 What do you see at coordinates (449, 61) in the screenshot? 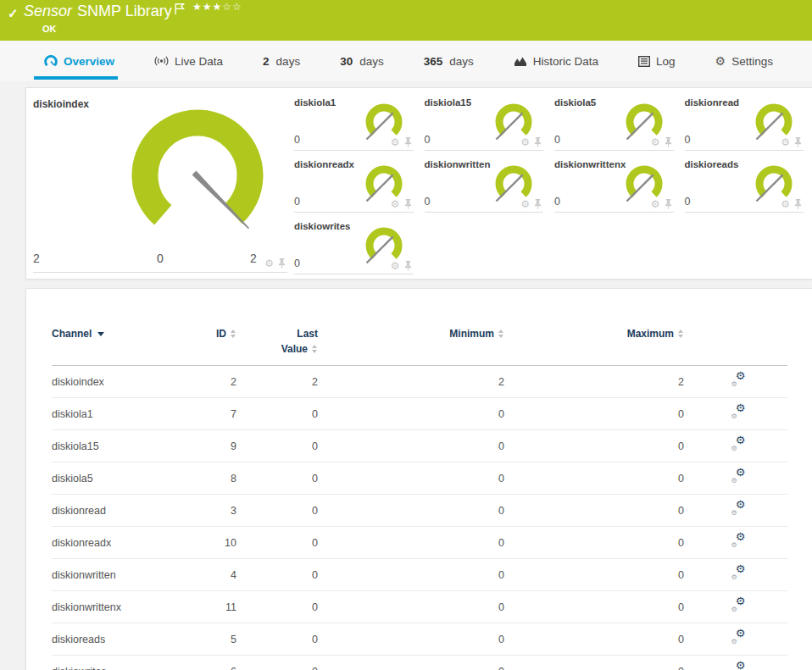
I see `tab-365-days: 365 days` at bounding box center [449, 61].